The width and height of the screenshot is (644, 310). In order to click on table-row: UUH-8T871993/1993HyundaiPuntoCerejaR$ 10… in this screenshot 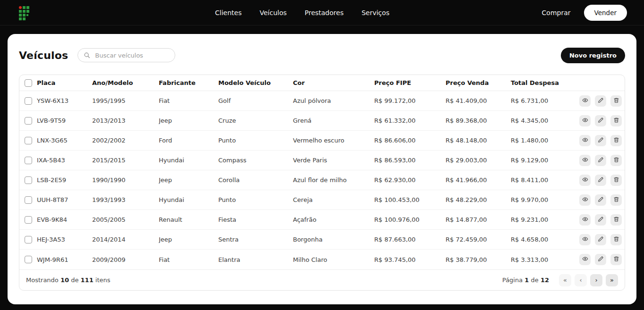, I will do `click(322, 200)`.